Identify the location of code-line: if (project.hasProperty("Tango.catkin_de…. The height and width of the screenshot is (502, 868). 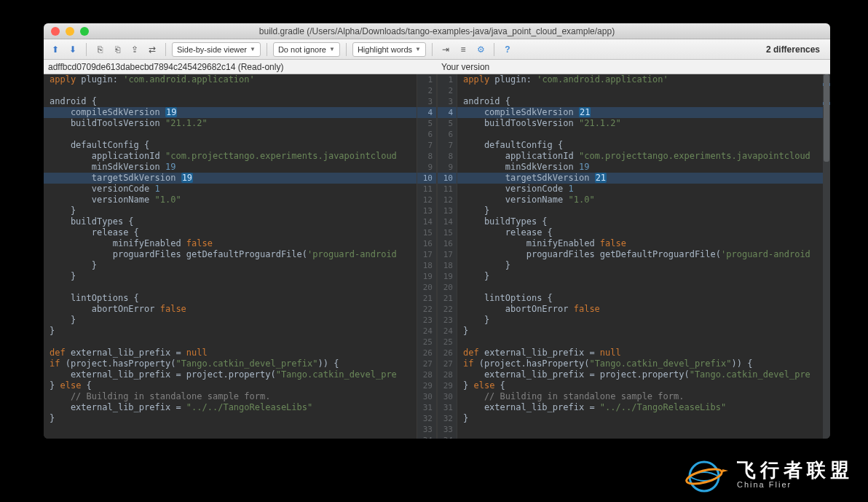
(230, 364).